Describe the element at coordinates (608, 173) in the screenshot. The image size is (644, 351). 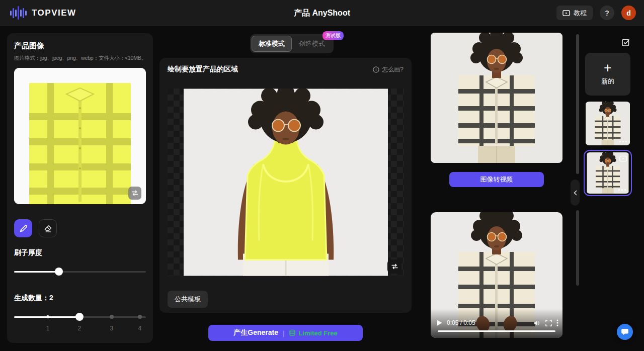
I see `history-thumbnail-2-selected` at that location.